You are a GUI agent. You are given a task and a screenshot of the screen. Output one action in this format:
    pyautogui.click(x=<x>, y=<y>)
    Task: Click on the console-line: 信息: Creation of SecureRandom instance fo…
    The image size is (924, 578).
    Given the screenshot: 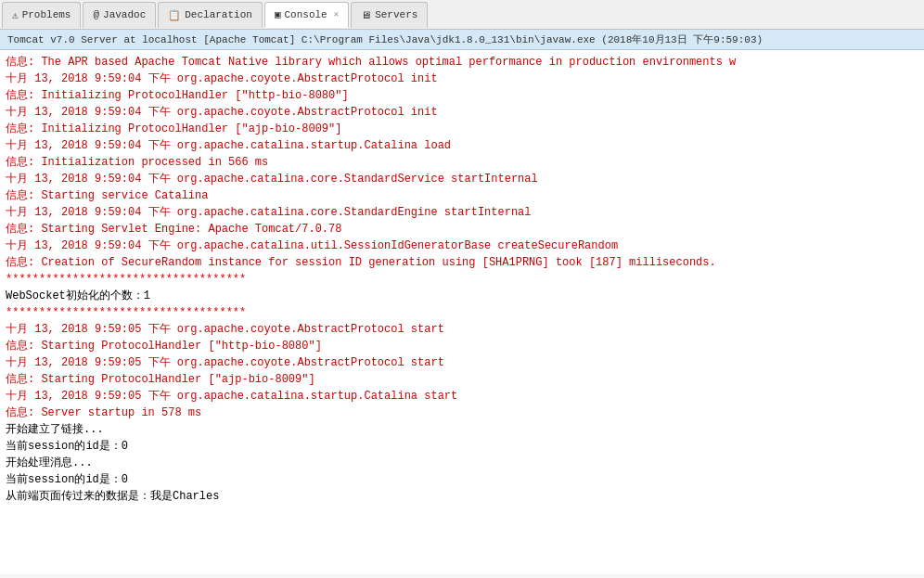 What is the action you would take?
    pyautogui.click(x=462, y=263)
    